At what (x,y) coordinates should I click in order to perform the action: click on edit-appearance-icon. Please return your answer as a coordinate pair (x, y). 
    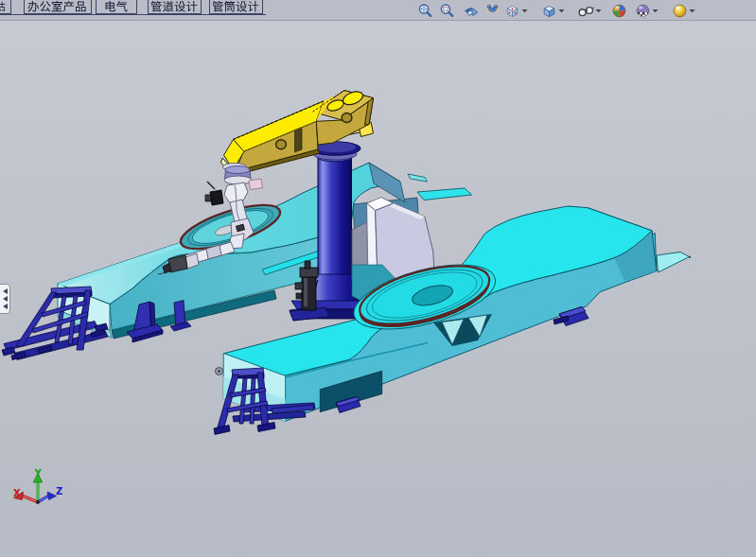
    Looking at the image, I should click on (619, 11).